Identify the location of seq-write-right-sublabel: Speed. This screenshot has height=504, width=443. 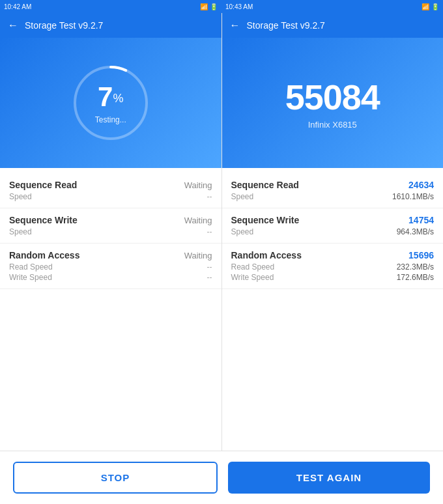
(242, 232).